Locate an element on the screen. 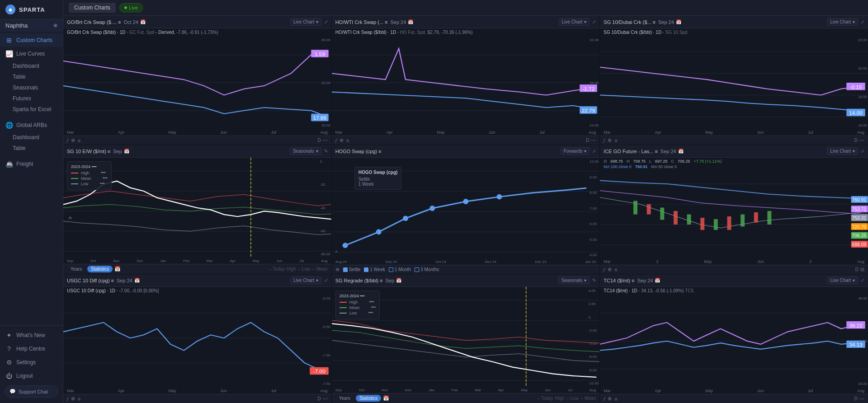  chart-sg-ew-calendar2-icon: 📅 is located at coordinates (118, 269).